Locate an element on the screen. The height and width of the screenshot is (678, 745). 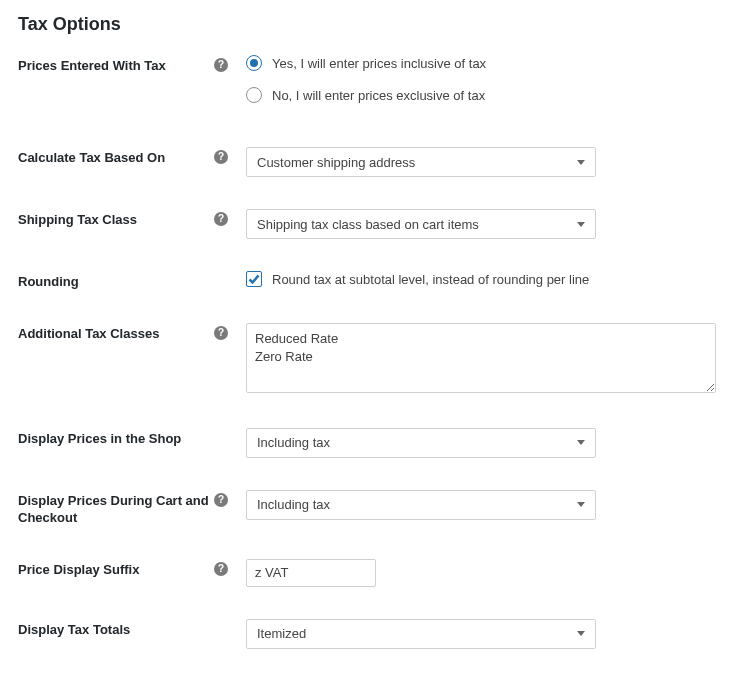
radio-exclusive: No, I will enter prices exclusive of tax is located at coordinates (486, 95).